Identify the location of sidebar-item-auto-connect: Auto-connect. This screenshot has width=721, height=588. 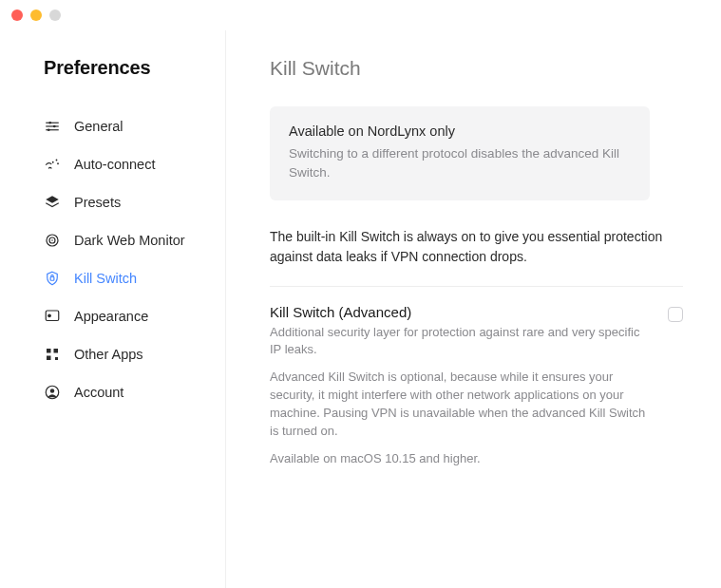
(123, 164).